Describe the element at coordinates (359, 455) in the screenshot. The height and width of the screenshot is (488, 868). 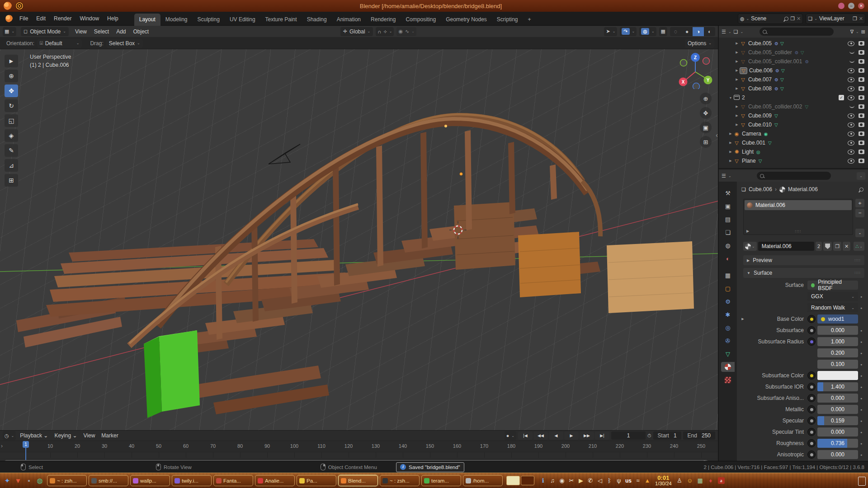
I see `timeline-channel-strip` at that location.